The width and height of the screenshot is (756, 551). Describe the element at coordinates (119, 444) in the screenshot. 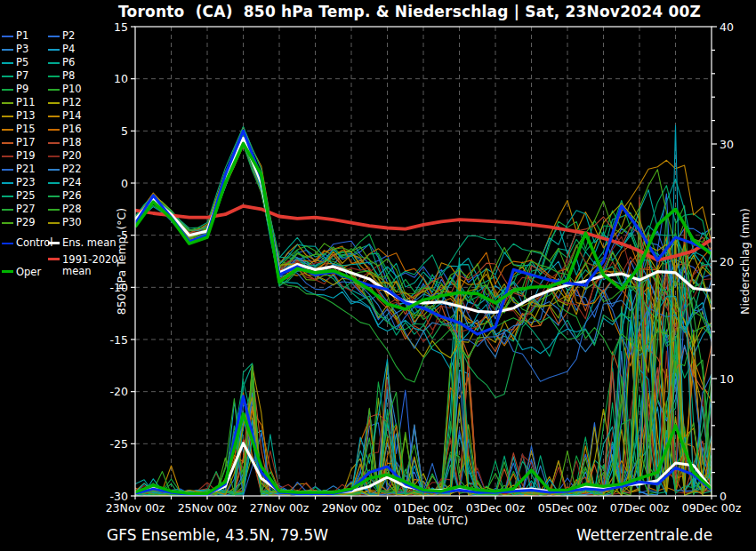

I see `temp-tick-label: -25` at that location.